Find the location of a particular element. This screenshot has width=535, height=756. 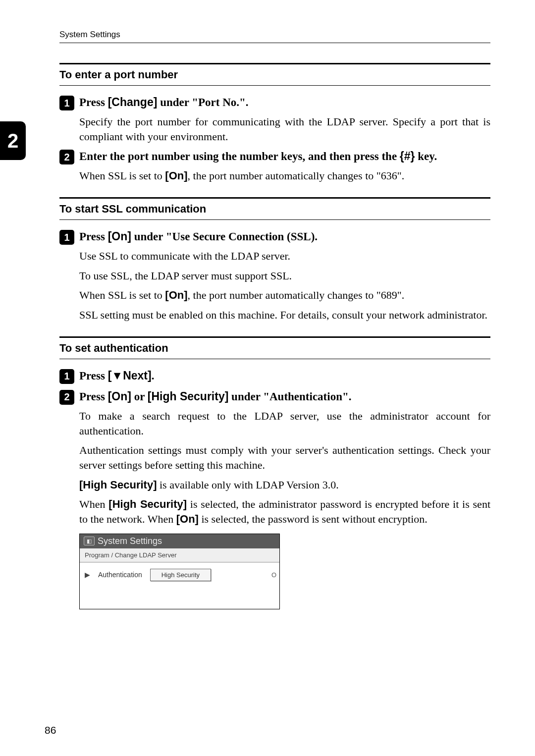

step-port-2: 2 Enter the port number using the number… is located at coordinates (275, 166).